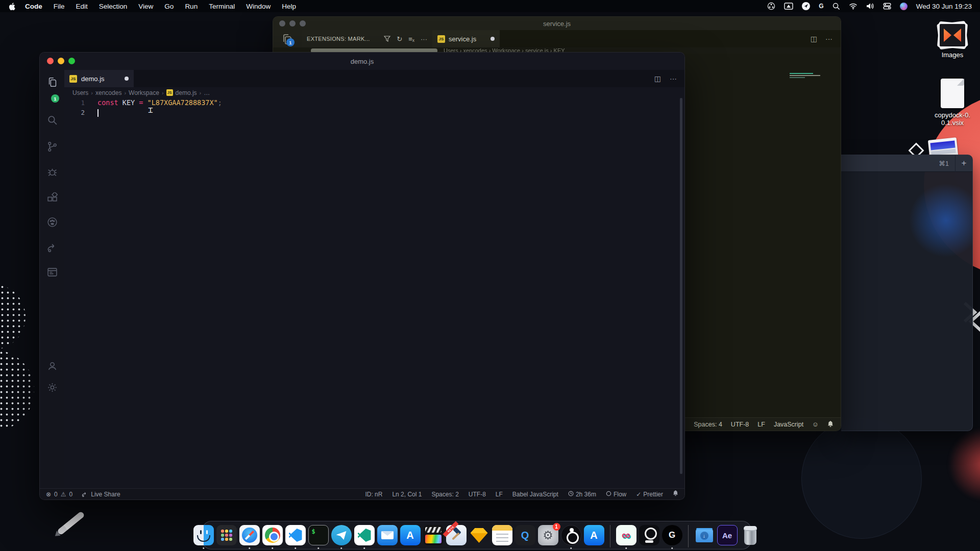 This screenshot has height=551, width=980. I want to click on code-line: 1const KEY = "L87XGAA7288837X";, so click(375, 103).